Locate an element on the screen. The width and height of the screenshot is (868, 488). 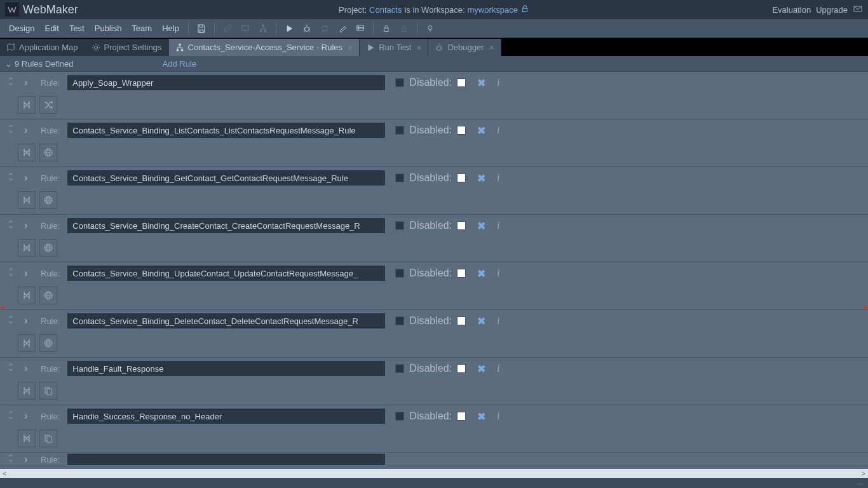
menu-publish: Publish is located at coordinates (108, 28).